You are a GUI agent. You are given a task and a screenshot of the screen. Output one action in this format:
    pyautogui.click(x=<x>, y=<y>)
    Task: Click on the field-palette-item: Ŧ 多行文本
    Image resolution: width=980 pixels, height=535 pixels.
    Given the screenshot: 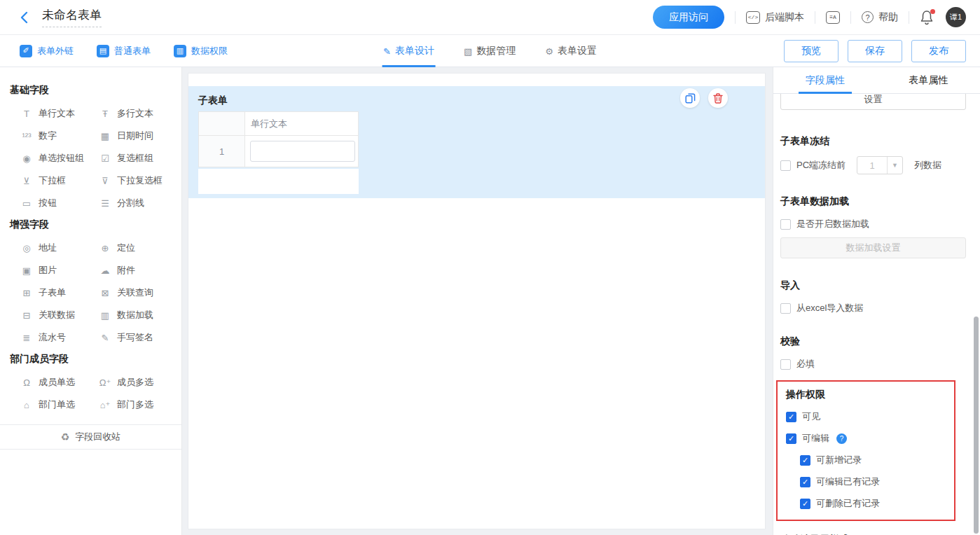 What is the action you would take?
    pyautogui.click(x=140, y=113)
    